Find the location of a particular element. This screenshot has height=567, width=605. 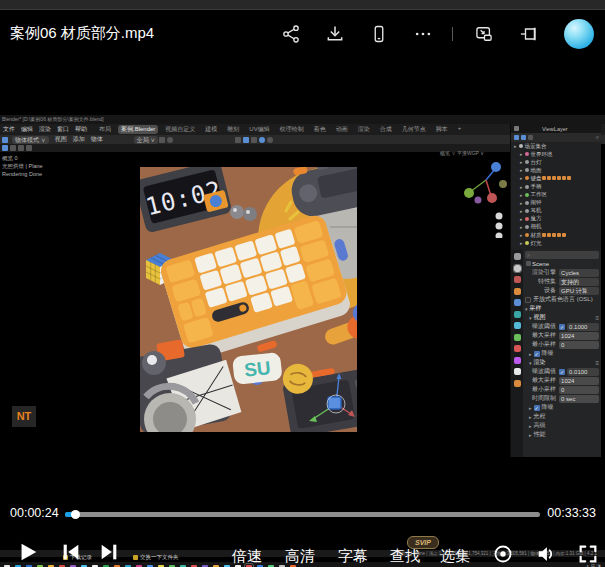

progress-thumb is located at coordinates (76, 514).